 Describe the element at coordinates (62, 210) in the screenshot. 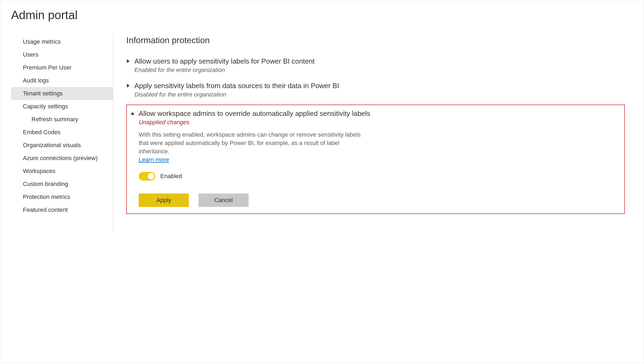

I see `sidebar-item-featured-content: Featured content` at that location.